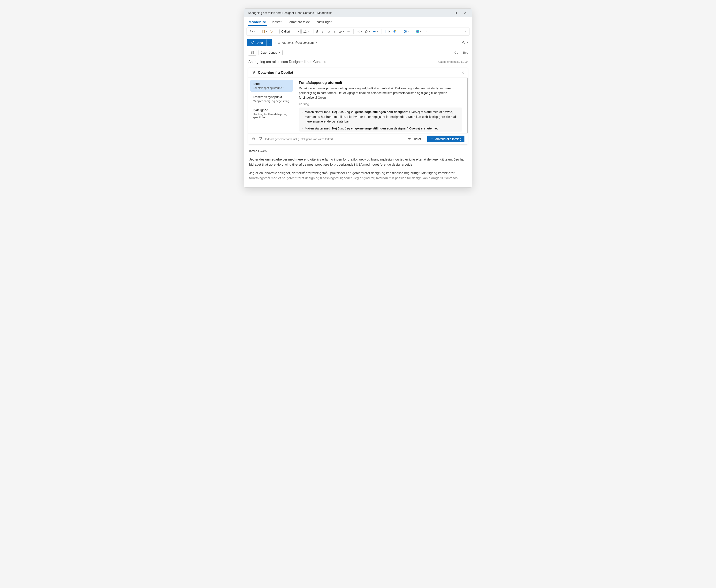 The image size is (716, 588). I want to click on tab-format: Formatere tekst, so click(299, 22).